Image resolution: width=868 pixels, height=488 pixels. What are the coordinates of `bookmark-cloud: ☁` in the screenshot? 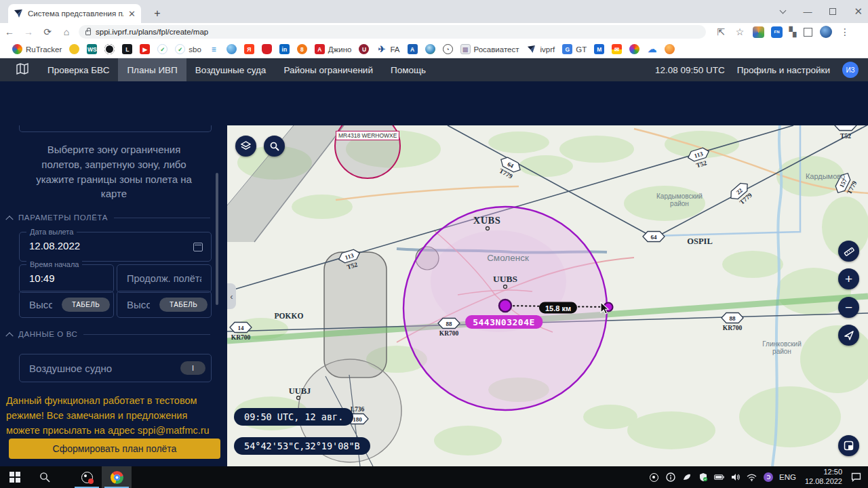 It's located at (652, 49).